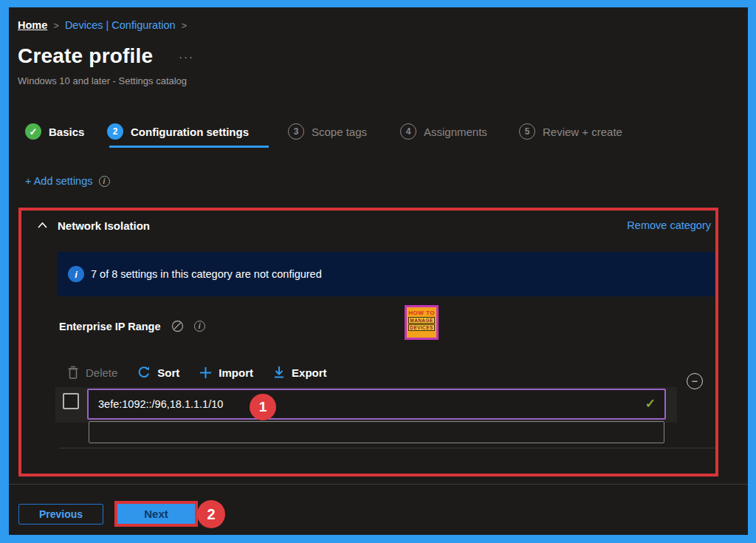 The height and width of the screenshot is (543, 756). What do you see at coordinates (211, 514) in the screenshot?
I see `annotation-badge-2: 2` at bounding box center [211, 514].